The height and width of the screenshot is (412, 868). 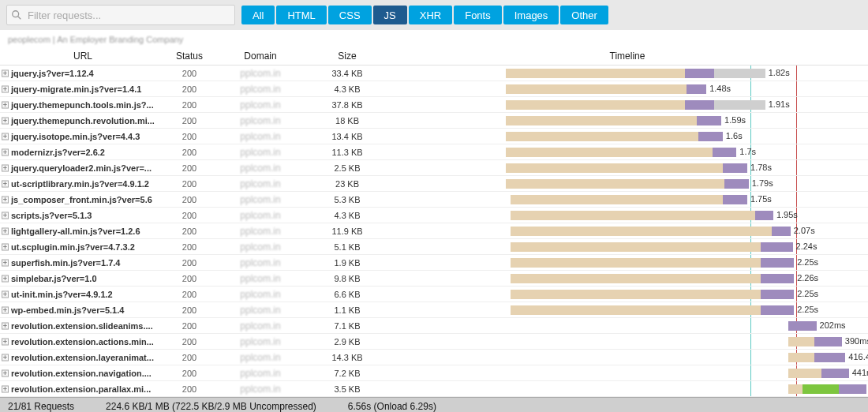 I want to click on table-row: +revolution.extension.slideanims....200p…, so click(x=434, y=326).